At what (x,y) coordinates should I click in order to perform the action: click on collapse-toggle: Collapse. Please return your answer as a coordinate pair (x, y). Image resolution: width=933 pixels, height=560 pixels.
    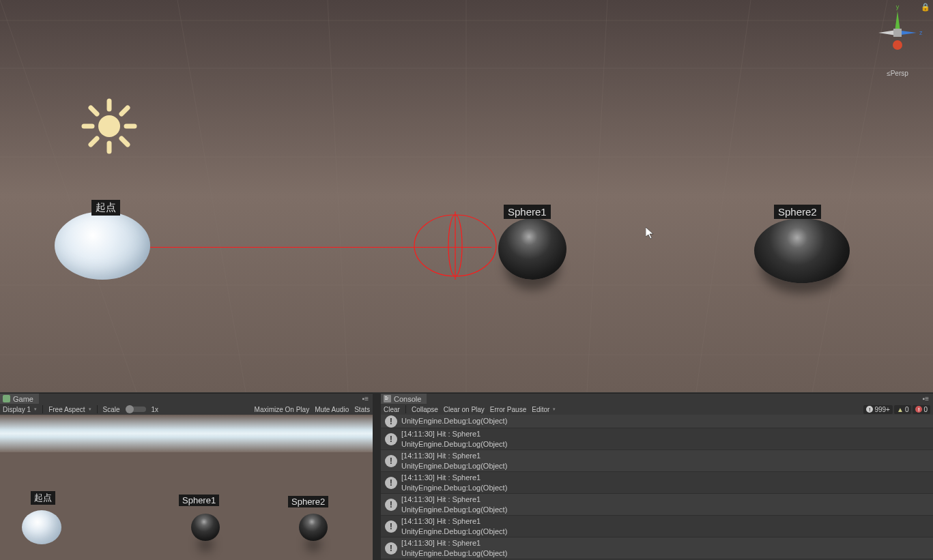
    Looking at the image, I should click on (425, 409).